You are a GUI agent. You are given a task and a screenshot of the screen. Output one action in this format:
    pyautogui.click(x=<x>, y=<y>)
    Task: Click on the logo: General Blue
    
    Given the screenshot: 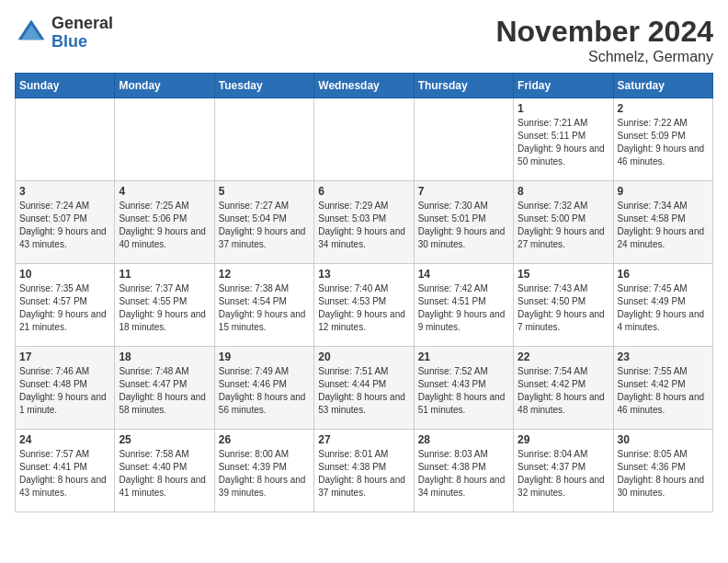 What is the action you would take?
    pyautogui.click(x=64, y=33)
    